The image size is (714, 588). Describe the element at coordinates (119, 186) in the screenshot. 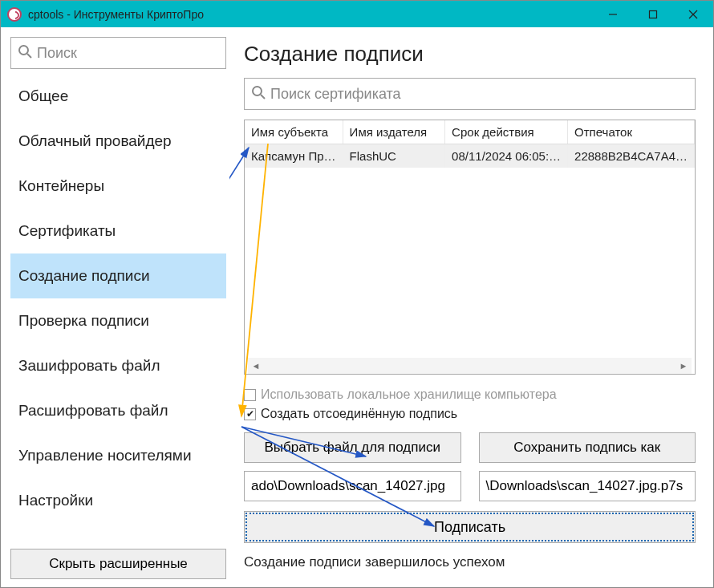

I see `sidebar-item-2: Контейнеры` at that location.